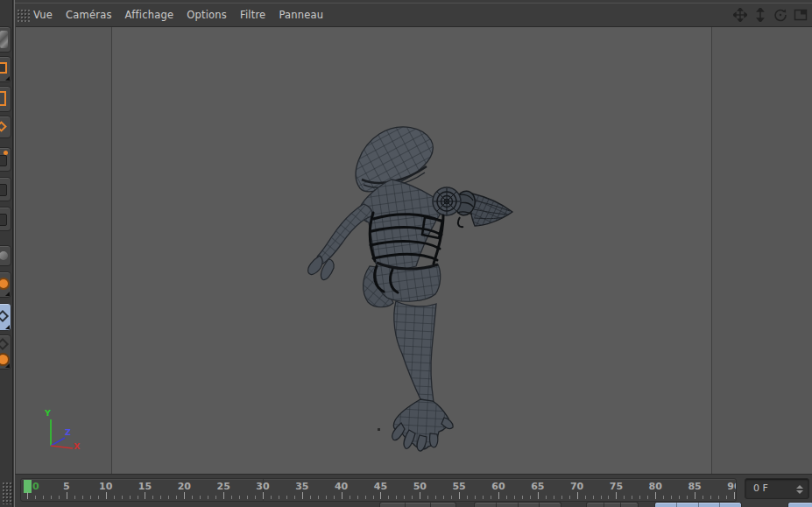 The width and height of the screenshot is (812, 507). Describe the element at coordinates (760, 15) in the screenshot. I see `dolly-zoom-icon` at that location.